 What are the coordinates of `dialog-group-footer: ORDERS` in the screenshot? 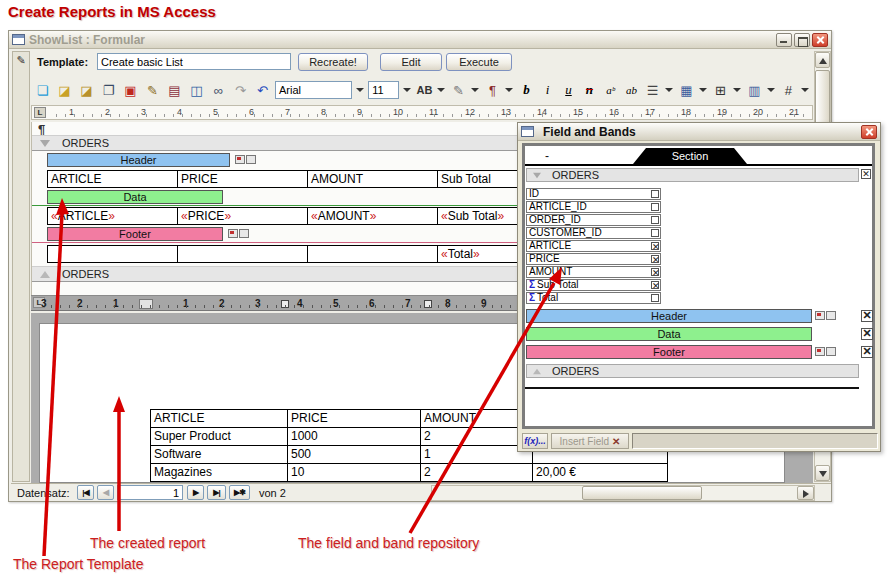 It's located at (692, 371).